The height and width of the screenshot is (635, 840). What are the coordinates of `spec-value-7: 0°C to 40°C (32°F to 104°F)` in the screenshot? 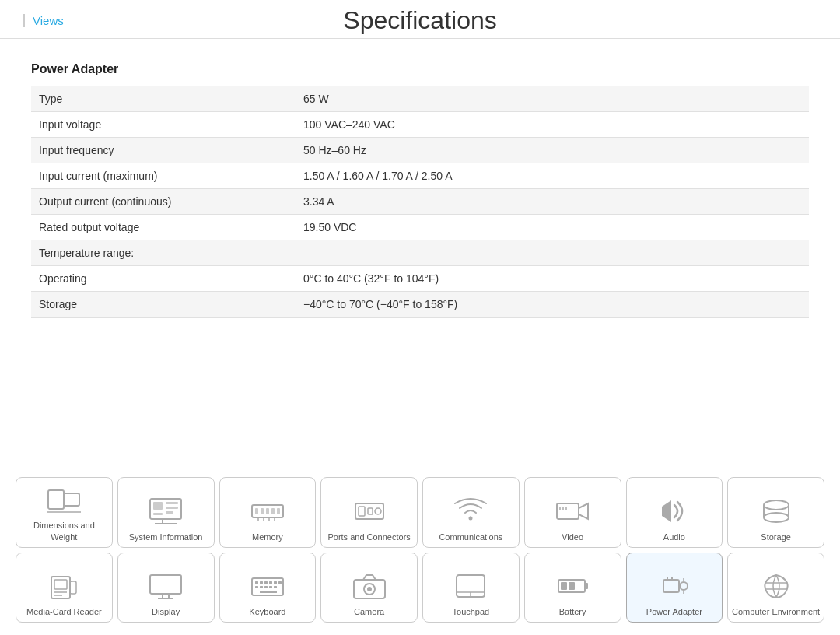 It's located at (552, 279).